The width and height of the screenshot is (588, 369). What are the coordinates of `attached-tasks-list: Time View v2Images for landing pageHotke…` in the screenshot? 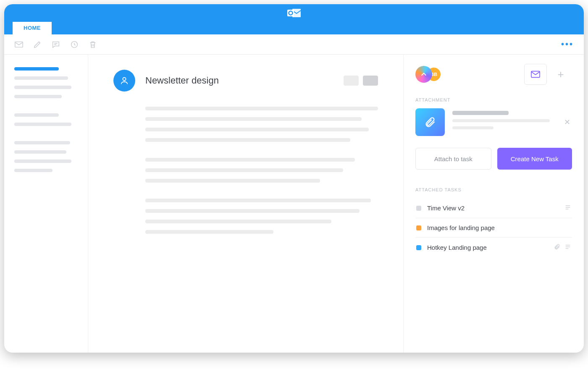 It's located at (494, 228).